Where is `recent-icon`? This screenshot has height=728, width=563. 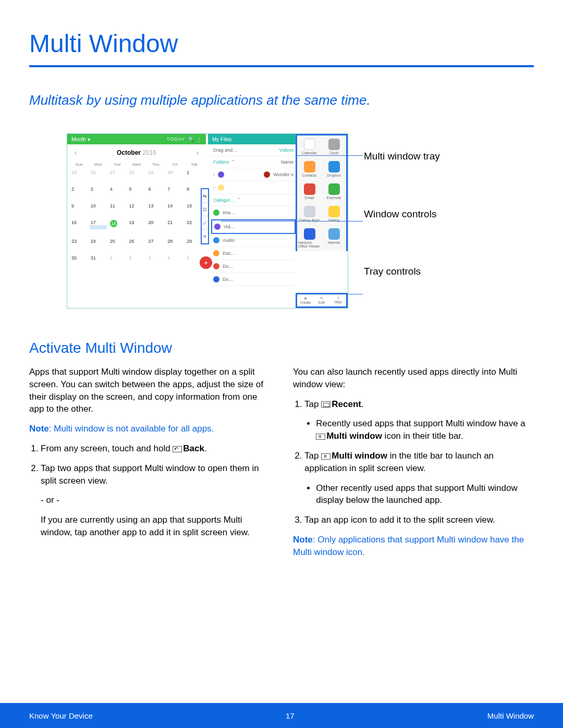 recent-icon is located at coordinates (326, 404).